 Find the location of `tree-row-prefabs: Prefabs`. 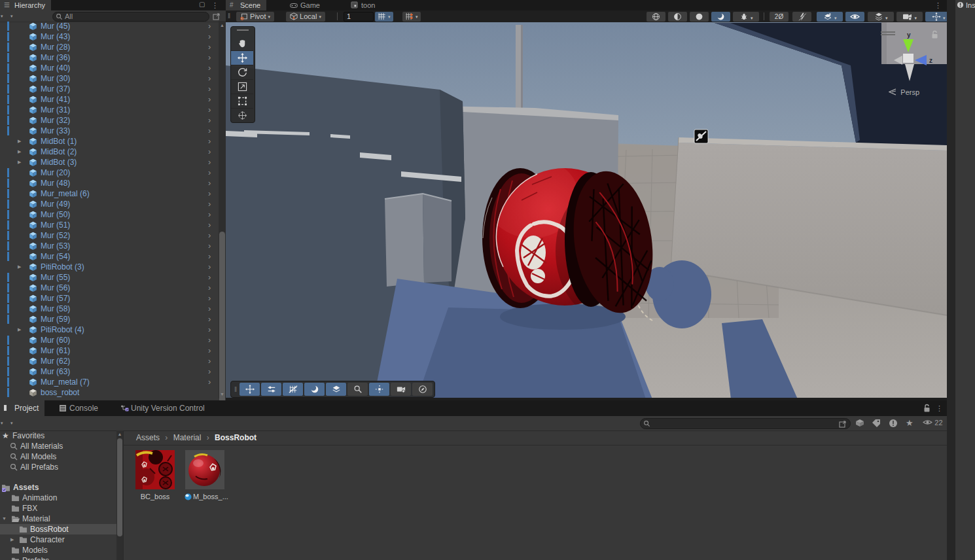

tree-row-prefabs: Prefabs is located at coordinates (58, 557).